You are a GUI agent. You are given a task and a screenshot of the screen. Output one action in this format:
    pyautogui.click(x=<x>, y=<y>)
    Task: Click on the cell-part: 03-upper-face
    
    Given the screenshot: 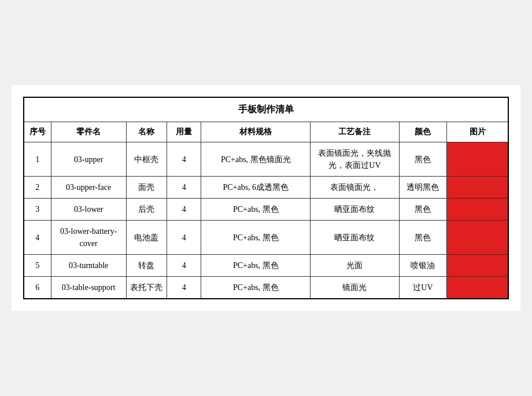 What is the action you would take?
    pyautogui.click(x=88, y=188)
    